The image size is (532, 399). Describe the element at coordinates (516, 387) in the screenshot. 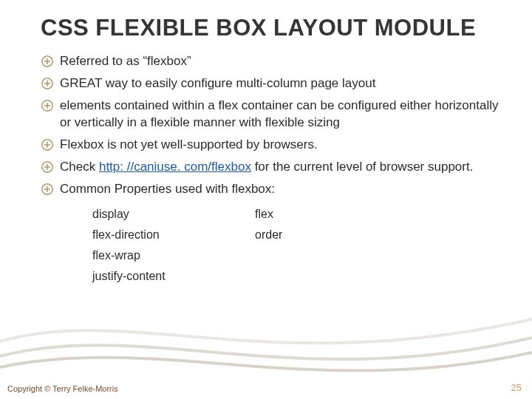

I see `page-number: 25` at that location.